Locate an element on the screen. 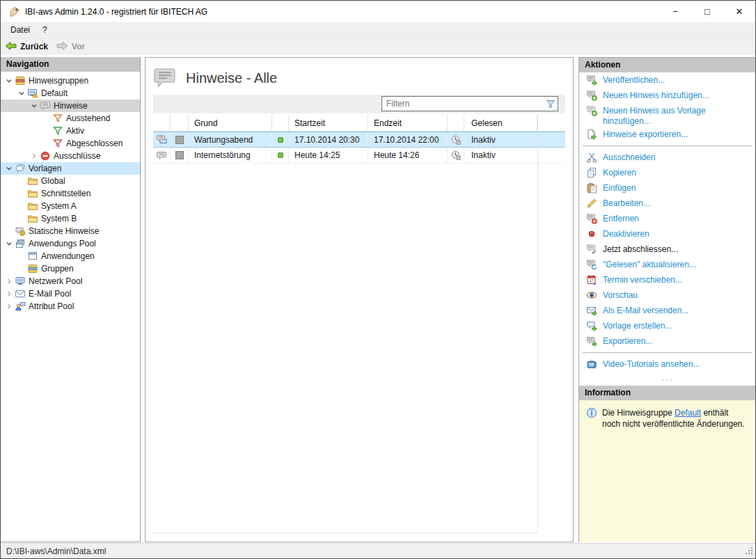 The height and width of the screenshot is (559, 756). action-entfernen: Entfernen is located at coordinates (668, 219).